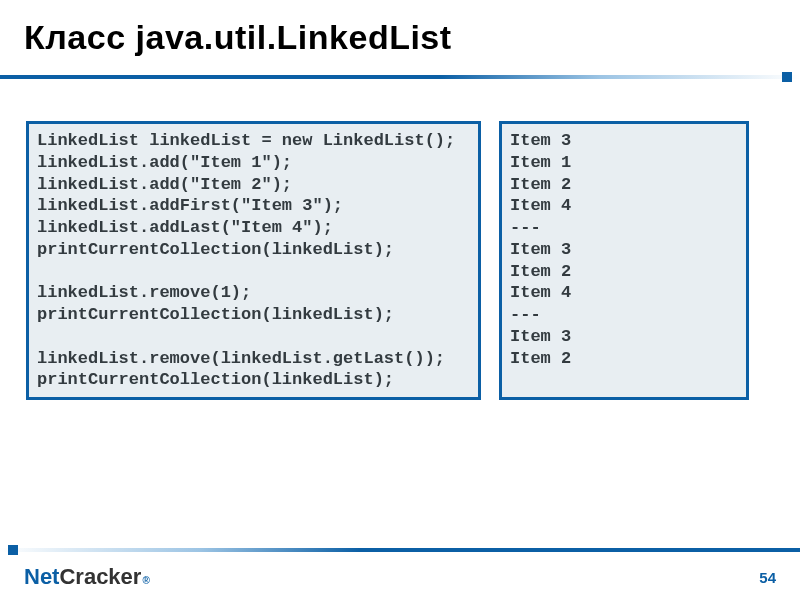 The width and height of the screenshot is (800, 600). I want to click on output-block: Item 3 Item 1 Item 2 Item 4 --- Item 3 I…, so click(624, 260).